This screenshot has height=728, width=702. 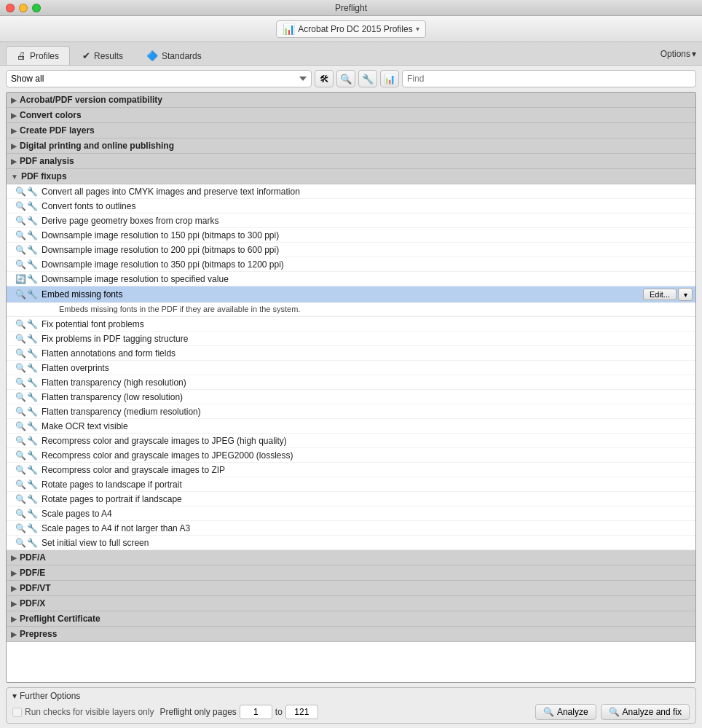 What do you see at coordinates (351, 176) in the screenshot?
I see `section-pdf-fixups: ▼ PDF fixups` at bounding box center [351, 176].